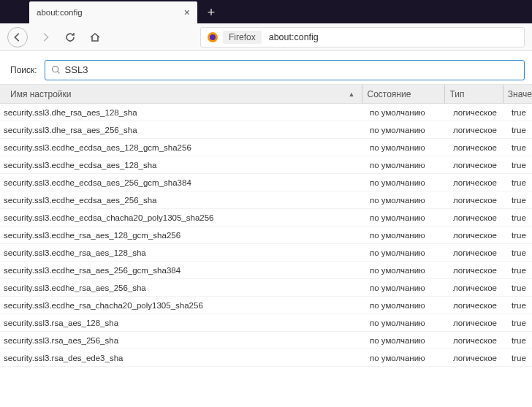  I want to click on url-bar: Firefox about:config, so click(362, 37).